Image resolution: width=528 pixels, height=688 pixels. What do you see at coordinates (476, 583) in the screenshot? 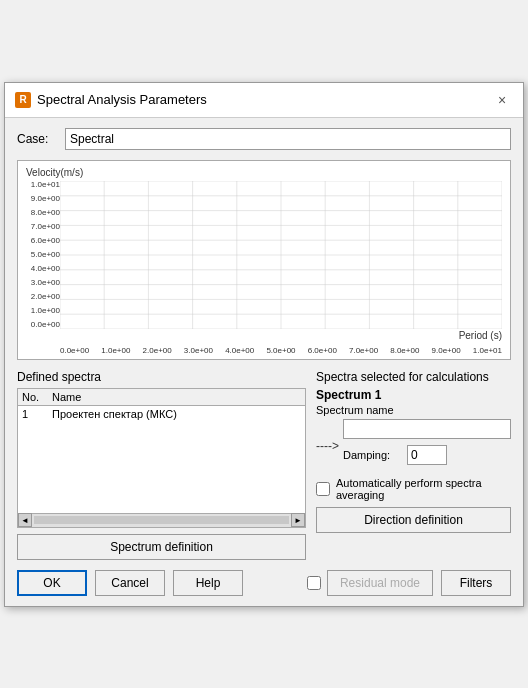
I see `filters-button: Filters` at bounding box center [476, 583].